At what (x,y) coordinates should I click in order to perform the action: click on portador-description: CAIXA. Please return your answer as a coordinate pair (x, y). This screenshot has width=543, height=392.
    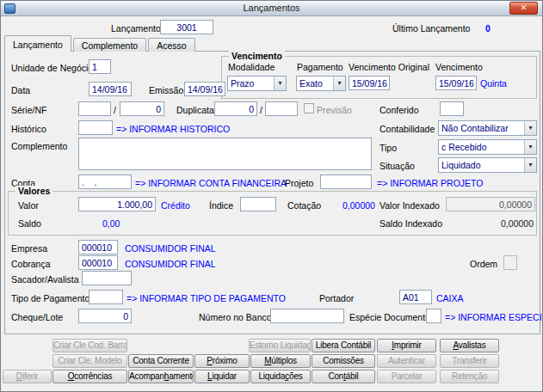
    Looking at the image, I should click on (450, 298).